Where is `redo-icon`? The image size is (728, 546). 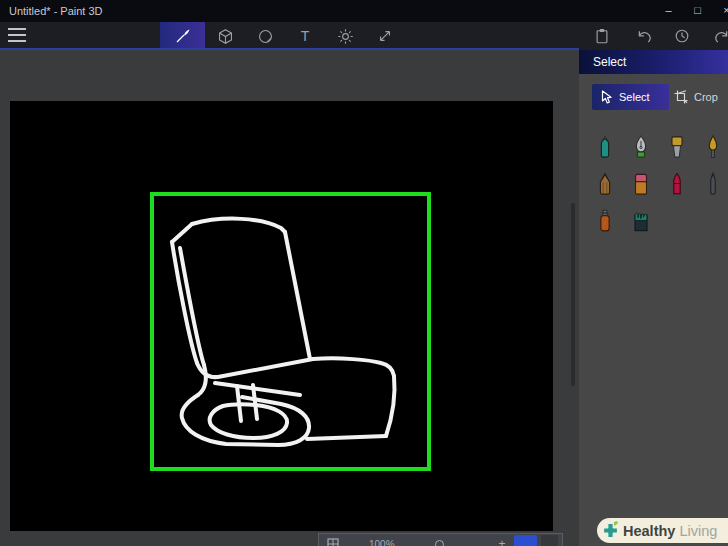 redo-icon is located at coordinates (720, 36).